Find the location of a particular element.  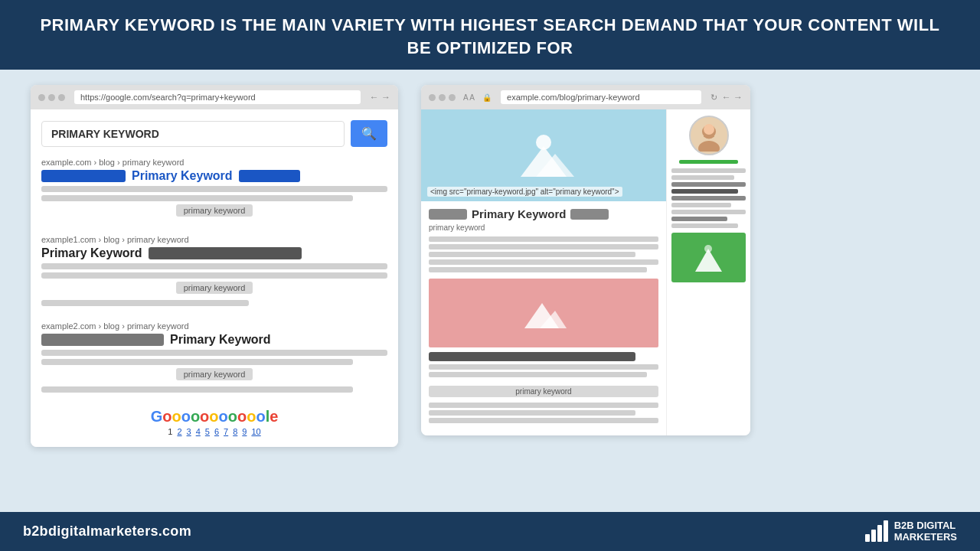

breadcrumb-3: example2.com › blog › primary keyword is located at coordinates (214, 326).